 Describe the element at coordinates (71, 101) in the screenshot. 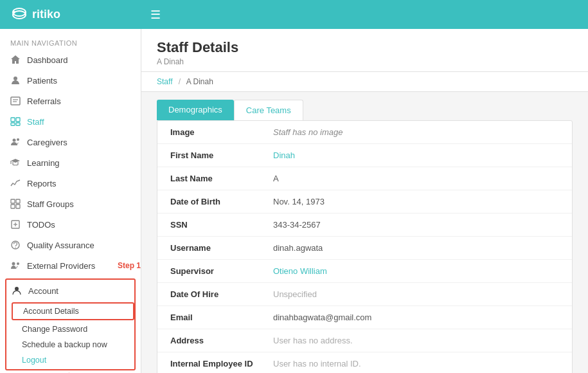

I see `sidebar-item-referrals: Referrals` at that location.